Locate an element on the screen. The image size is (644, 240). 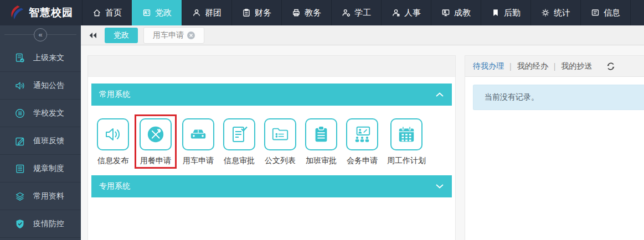
nav-item-label: 后勤 is located at coordinates (512, 13).